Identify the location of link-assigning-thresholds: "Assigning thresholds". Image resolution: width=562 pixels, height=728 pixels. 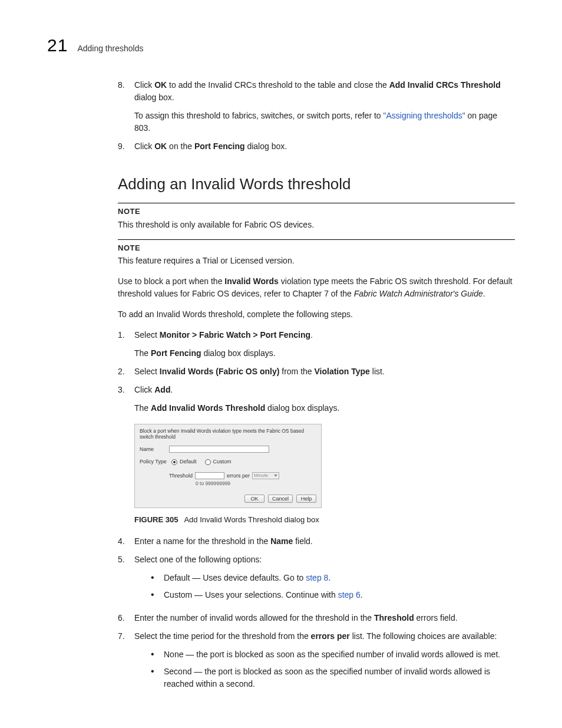
(424, 116).